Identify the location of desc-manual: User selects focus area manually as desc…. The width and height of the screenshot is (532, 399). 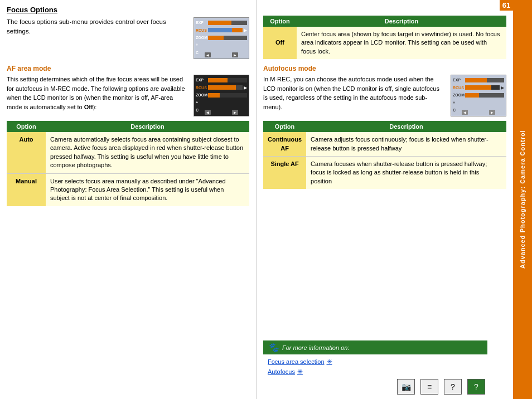
(147, 189).